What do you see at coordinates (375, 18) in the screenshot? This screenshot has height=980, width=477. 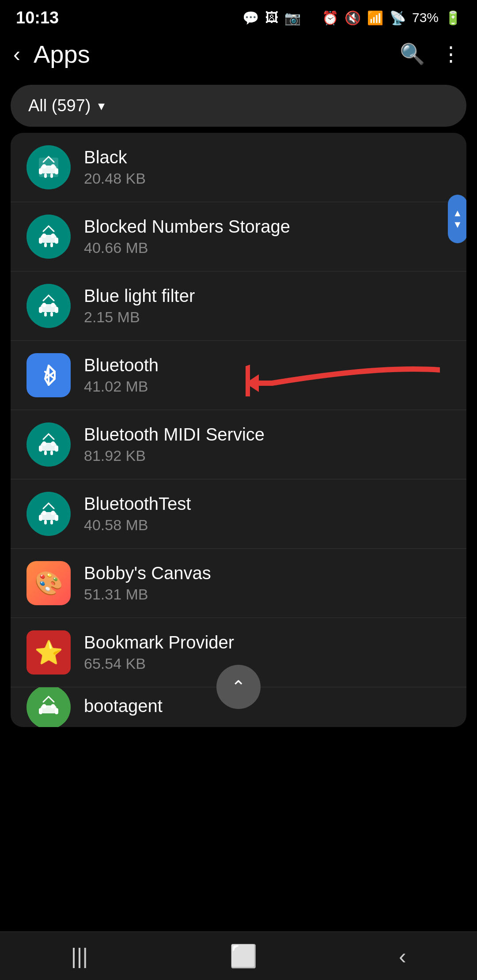 I see `wifi-icon: 📶` at bounding box center [375, 18].